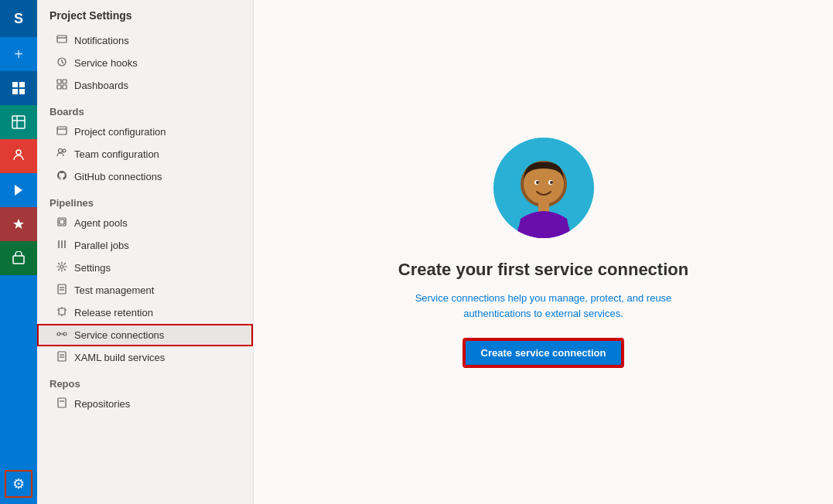 The width and height of the screenshot is (833, 504). What do you see at coordinates (62, 131) in the screenshot?
I see `project-config-icon` at bounding box center [62, 131].